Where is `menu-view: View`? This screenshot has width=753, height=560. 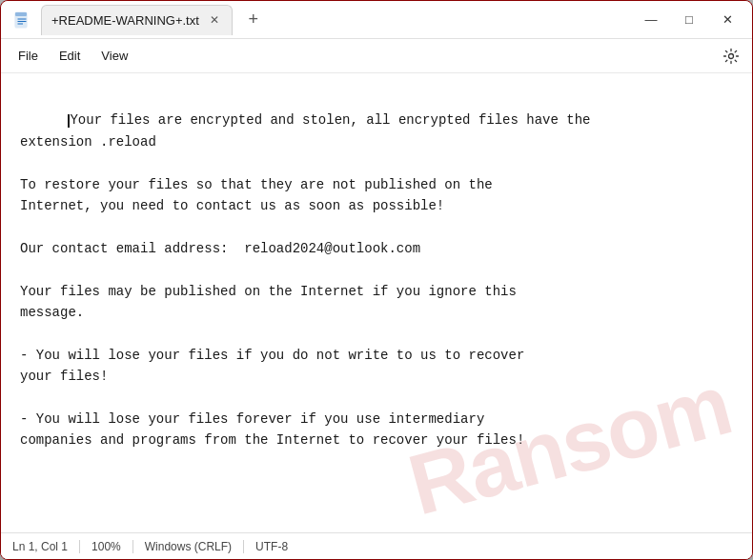
menu-view: View is located at coordinates (114, 55).